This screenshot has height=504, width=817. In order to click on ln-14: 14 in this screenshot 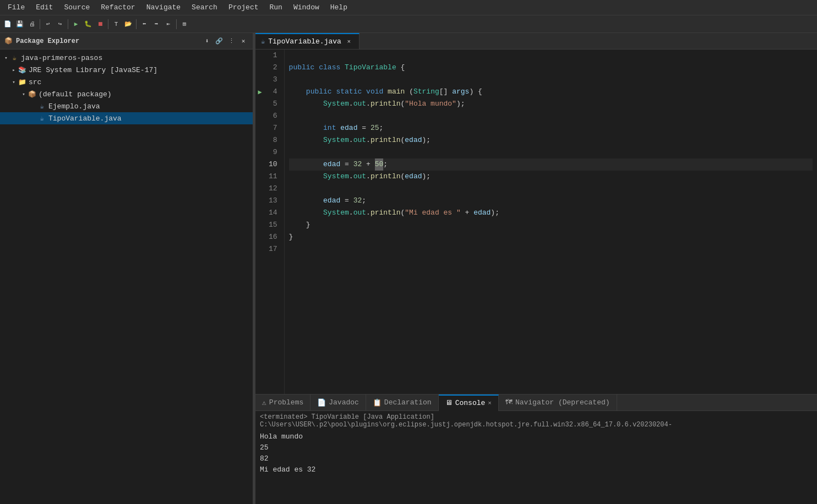, I will do `click(273, 213)`.